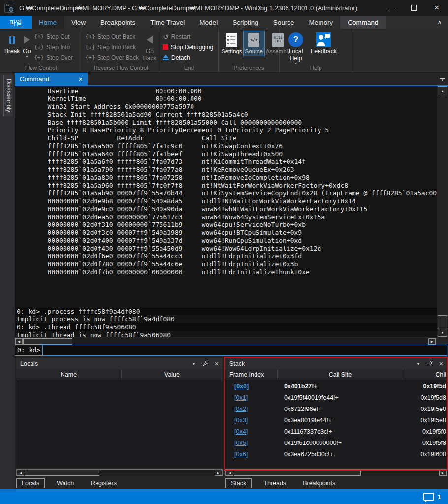 This screenshot has height=504, width=448. What do you see at coordinates (251, 432) in the screenshot?
I see `stack-frame-link: [0x4]` at bounding box center [251, 432].